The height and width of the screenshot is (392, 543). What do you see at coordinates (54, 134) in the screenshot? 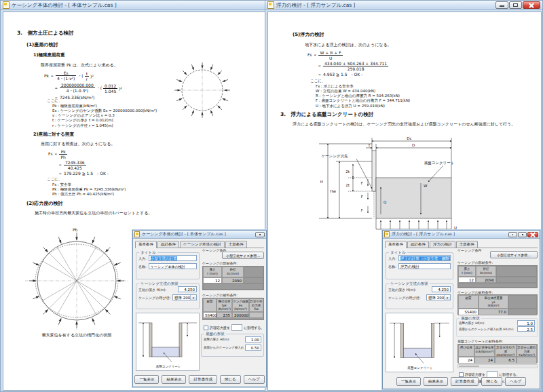
I see `doc-subheading: 2)座屈に対する照査` at bounding box center [54, 134].